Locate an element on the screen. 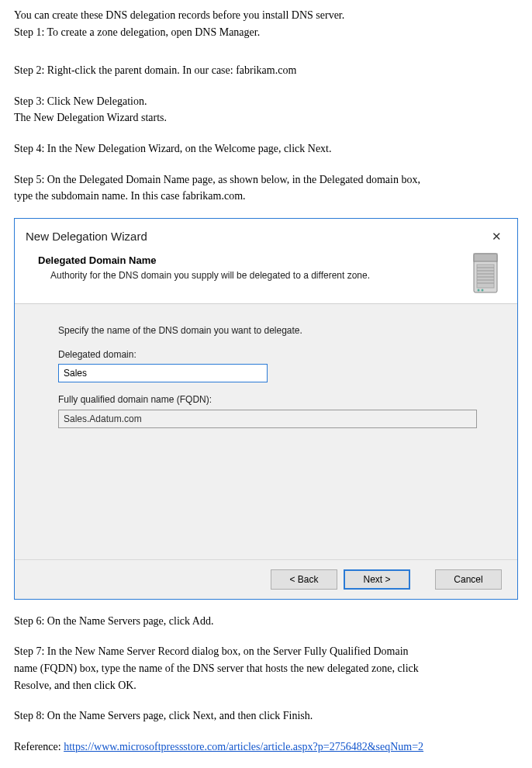  reference-line: Reference: https://www.microsoftpresssto… is located at coordinates (266, 747).